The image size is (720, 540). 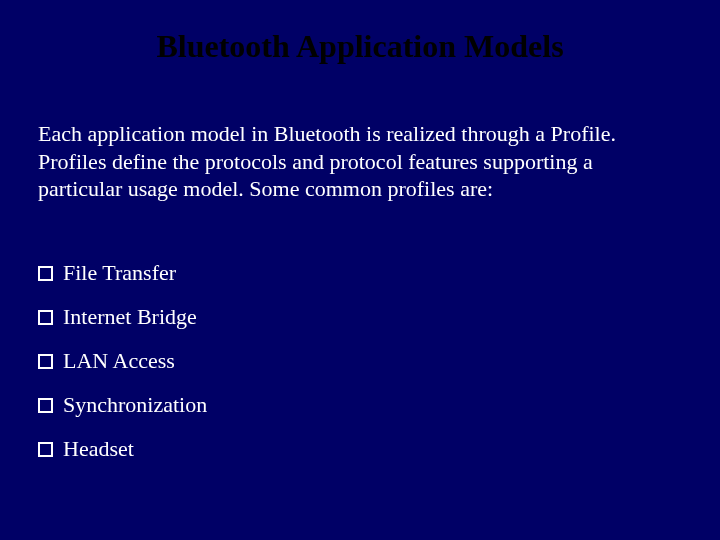 I want to click on list-item-label: File Transfer, so click(x=120, y=273).